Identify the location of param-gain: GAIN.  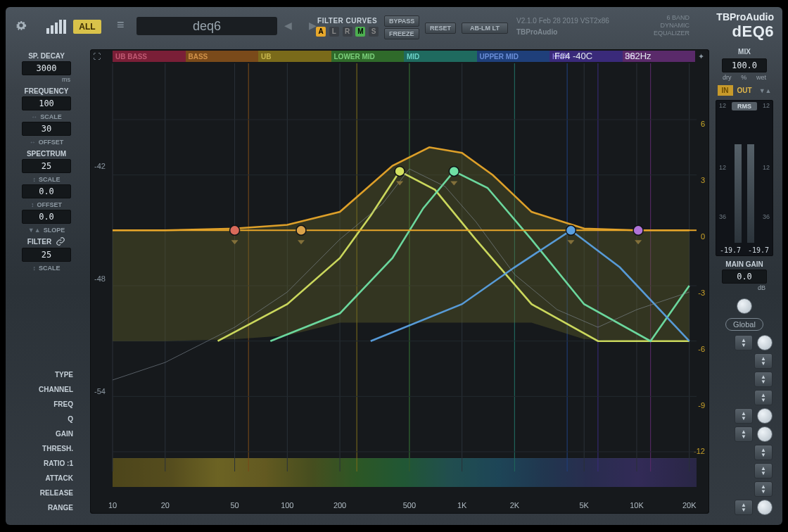
(46, 433).